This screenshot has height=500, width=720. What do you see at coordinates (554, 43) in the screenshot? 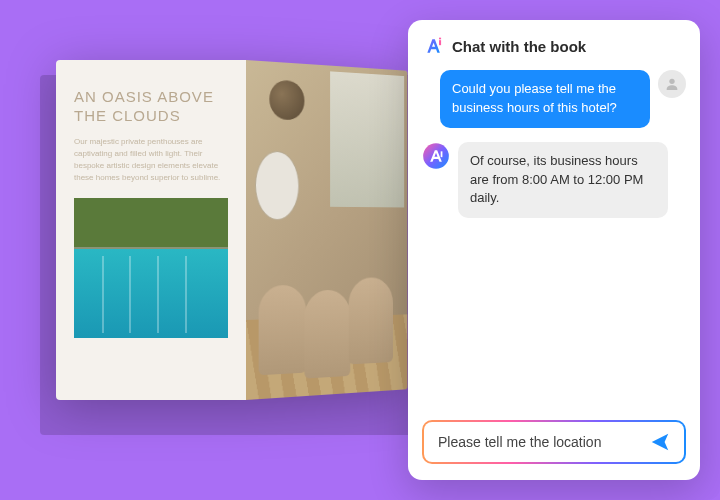
I see `chat-header: Chat with the book` at bounding box center [554, 43].